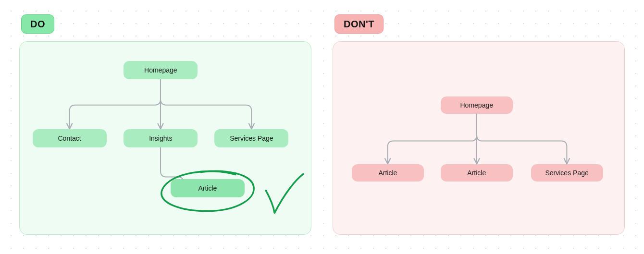  I want to click on node-article-2: Article, so click(477, 173).